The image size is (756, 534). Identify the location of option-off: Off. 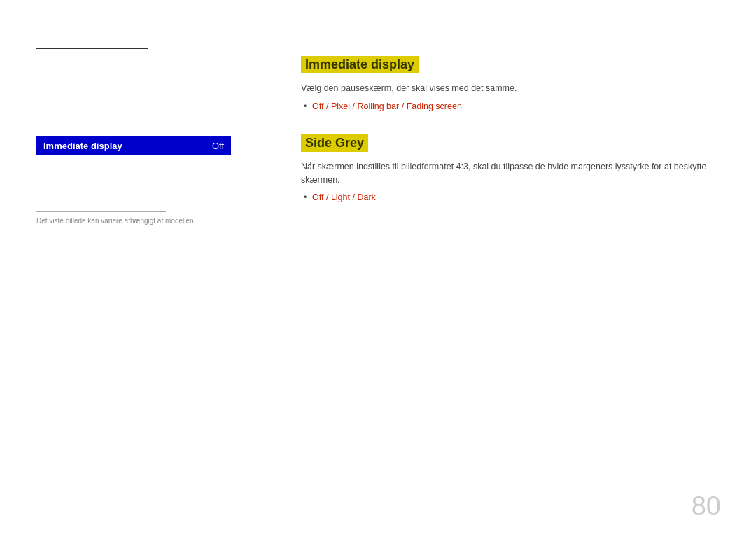
(318, 106).